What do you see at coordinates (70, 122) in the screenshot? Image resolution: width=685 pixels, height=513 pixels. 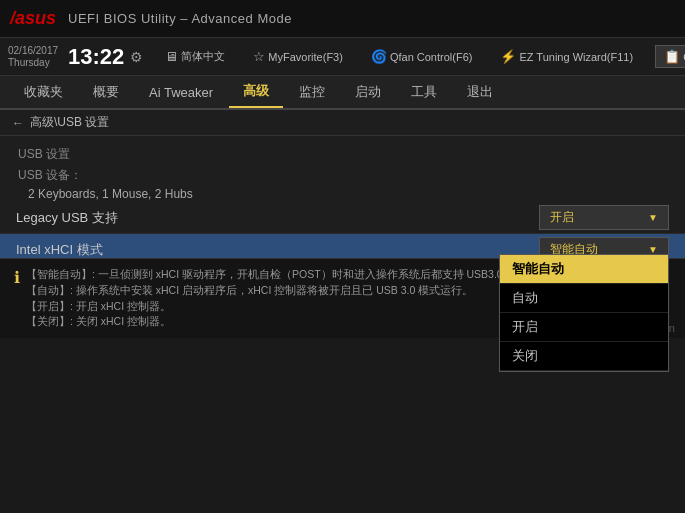 I see `breadcrumb-path: 高级\USB 设置` at bounding box center [70, 122].